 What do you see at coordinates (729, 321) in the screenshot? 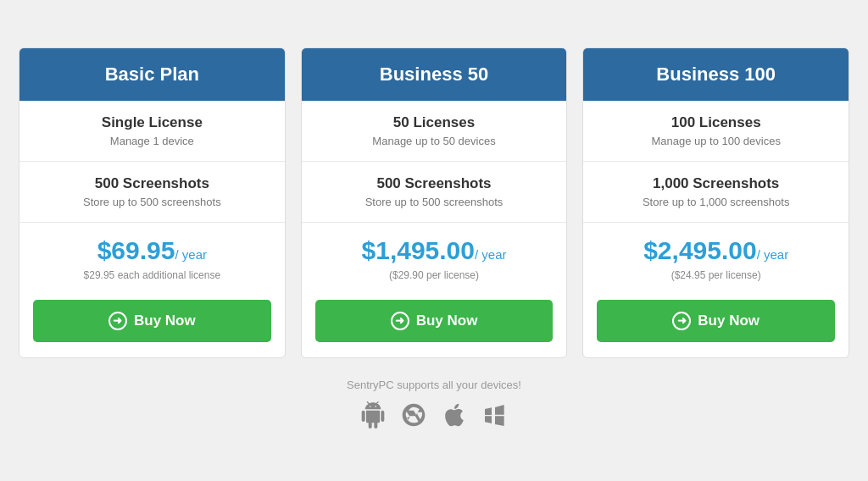
I see `buy-label-business100: Buy Now` at bounding box center [729, 321].